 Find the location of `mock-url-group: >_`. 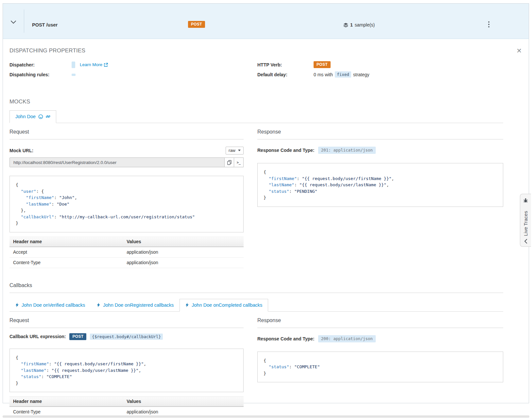

mock-url-group: >_ is located at coordinates (127, 162).